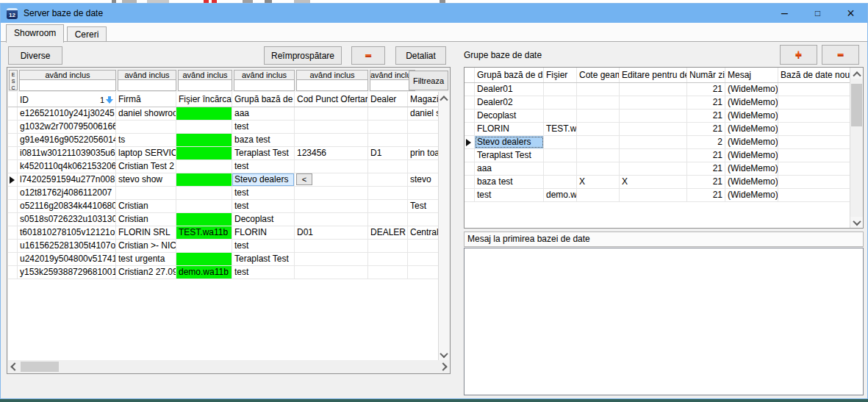 This screenshot has width=868, height=402. What do you see at coordinates (67, 113) in the screenshot?
I see `cell-id: e126521010y241j30245` at bounding box center [67, 113].